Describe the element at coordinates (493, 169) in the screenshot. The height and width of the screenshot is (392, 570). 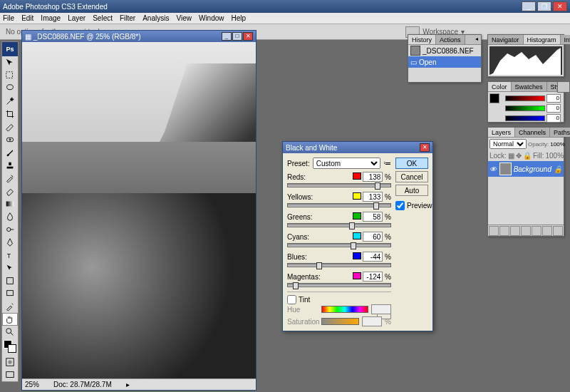
I see `visibility-icon: 👁` at that location.